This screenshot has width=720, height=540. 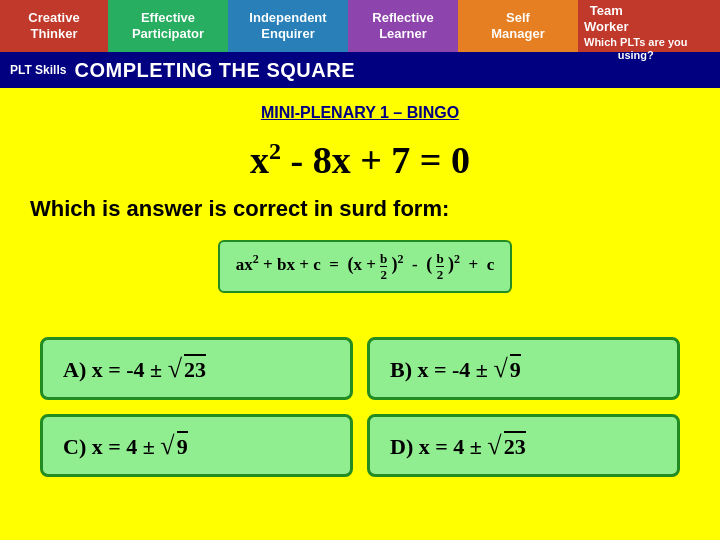 I want to click on header-cell-independent: Independent Enquirer, so click(x=288, y=26).